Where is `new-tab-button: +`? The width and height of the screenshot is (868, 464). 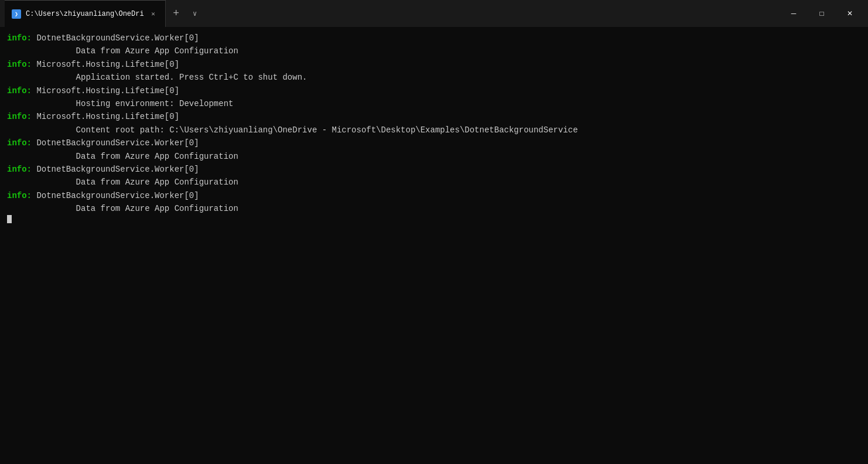
new-tab-button: + is located at coordinates (176, 13).